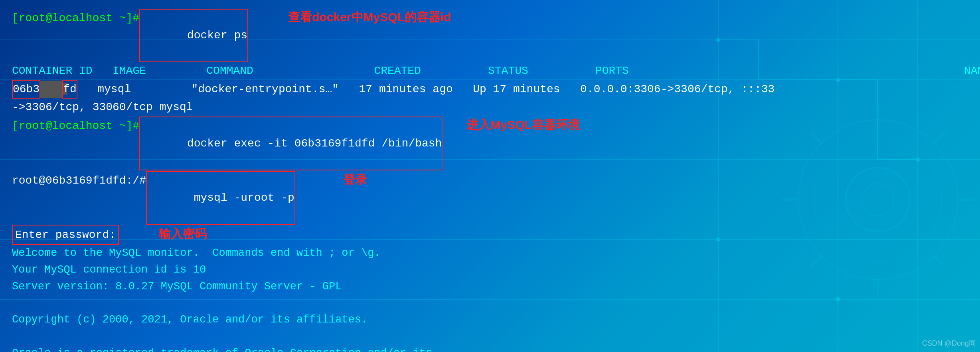  I want to click on data-row-2: ->3306/tcp, 33060/tcp mysql, so click(103, 107).